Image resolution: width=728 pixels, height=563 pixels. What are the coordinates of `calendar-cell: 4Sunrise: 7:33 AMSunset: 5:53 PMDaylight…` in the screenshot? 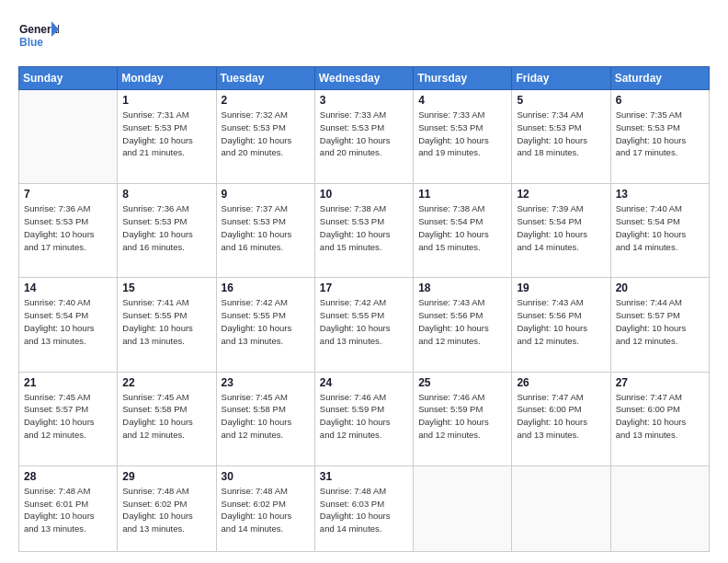 It's located at (463, 137).